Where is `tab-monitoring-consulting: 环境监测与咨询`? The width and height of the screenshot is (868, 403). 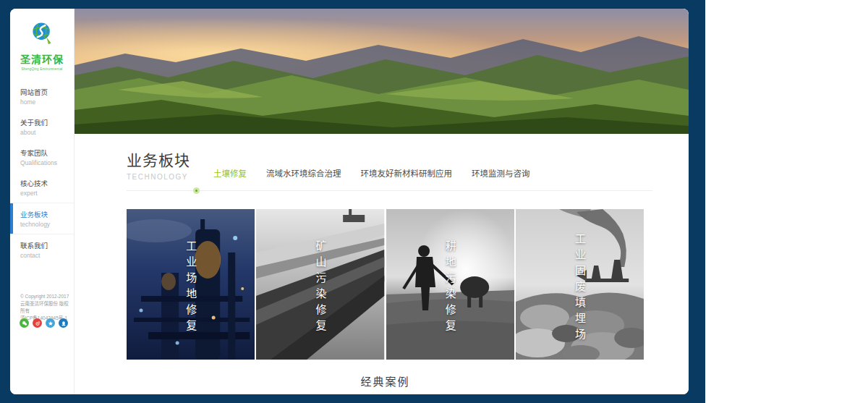 tab-monitoring-consulting: 环境监测与咨询 is located at coordinates (501, 173).